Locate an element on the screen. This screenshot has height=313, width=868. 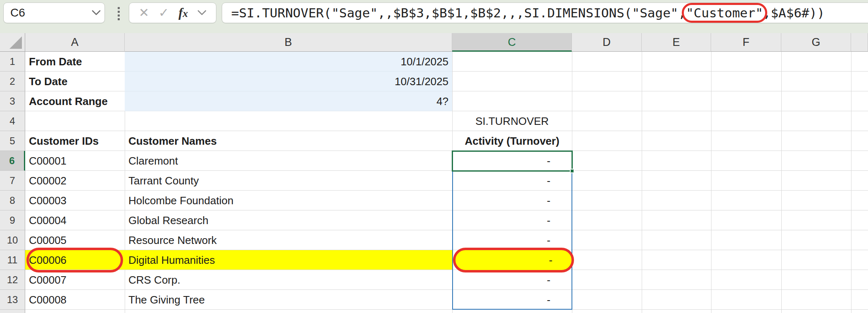
cell-c10-activity: - is located at coordinates (512, 240).